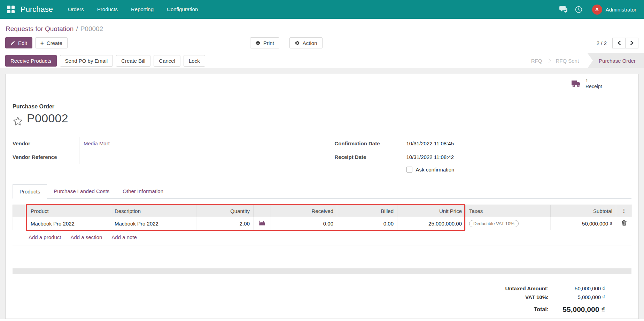  I want to click on order-lines-table-wrap: Product Description Quantity Received Bi…, so click(322, 225).